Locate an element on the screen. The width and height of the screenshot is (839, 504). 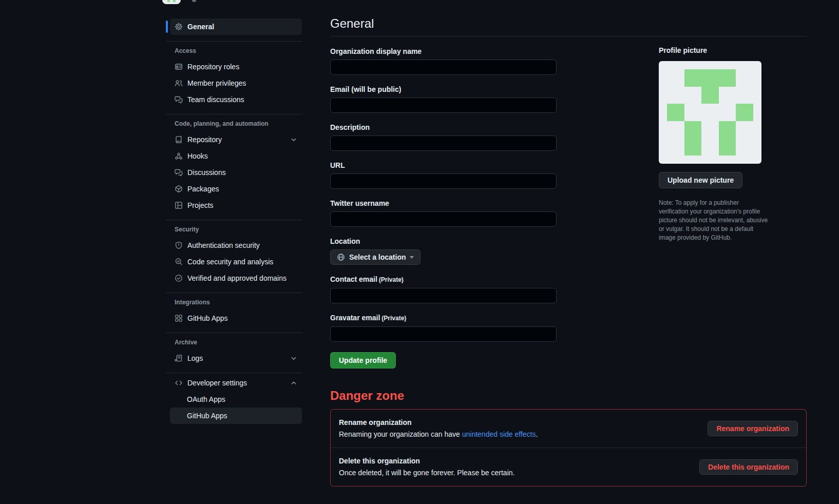
danger-row-description: Renaming your organization can have unin… is located at coordinates (438, 434).